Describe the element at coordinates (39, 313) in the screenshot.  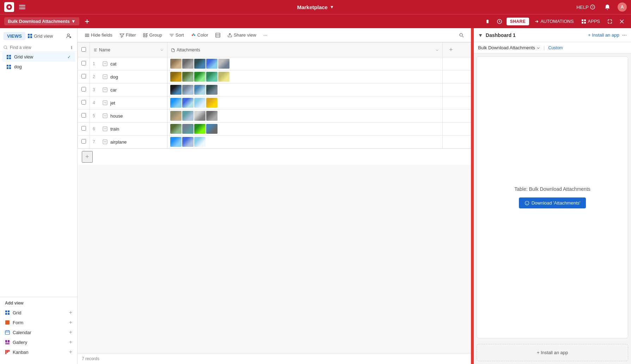
I see `add-view-grid: Grid +` at that location.